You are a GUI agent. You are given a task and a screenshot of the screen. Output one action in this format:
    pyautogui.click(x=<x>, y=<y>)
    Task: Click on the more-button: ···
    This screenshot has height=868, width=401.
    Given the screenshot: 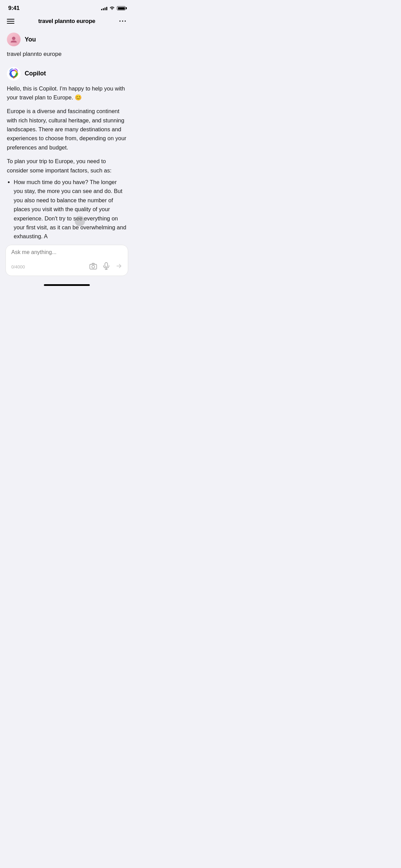 What is the action you would take?
    pyautogui.click(x=123, y=21)
    